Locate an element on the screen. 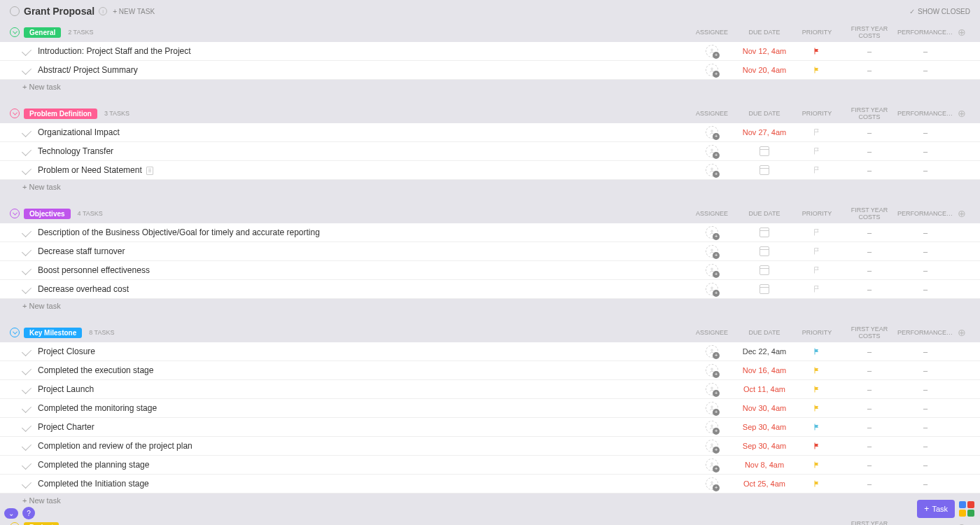  task-name: Abstract/ Project Summary is located at coordinates (363, 70).